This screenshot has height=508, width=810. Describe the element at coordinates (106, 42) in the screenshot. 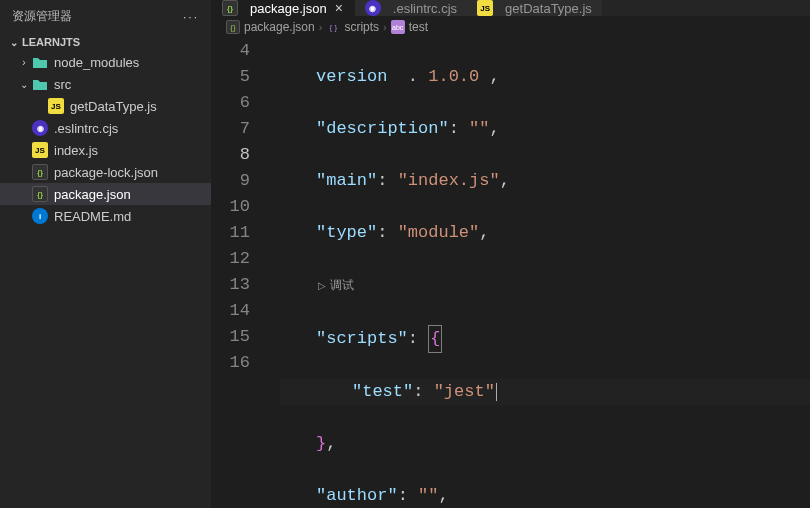

I see `folder-root: ⌄ LEARNJTS` at that location.